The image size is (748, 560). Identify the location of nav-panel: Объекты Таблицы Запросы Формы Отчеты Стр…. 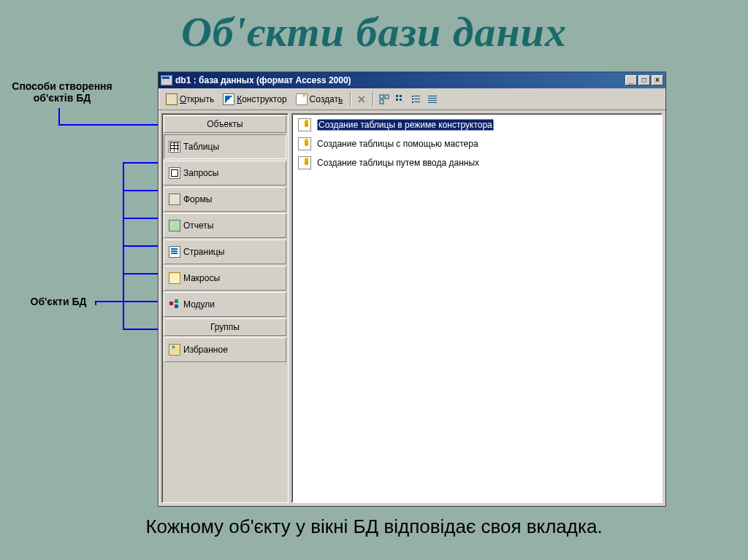
(225, 308).